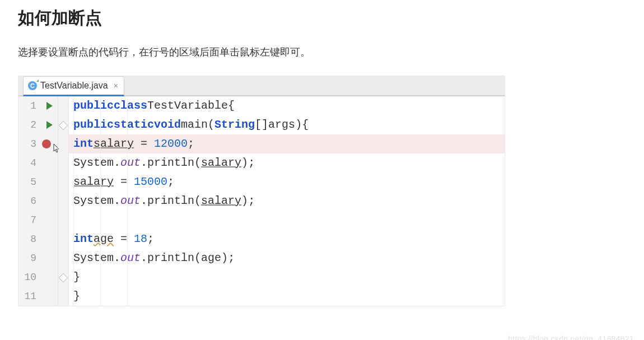 The width and height of the screenshot is (644, 340). I want to click on line-numbers: 1 2 3 4 5 6 7 8 9 10 11, so click(30, 201).